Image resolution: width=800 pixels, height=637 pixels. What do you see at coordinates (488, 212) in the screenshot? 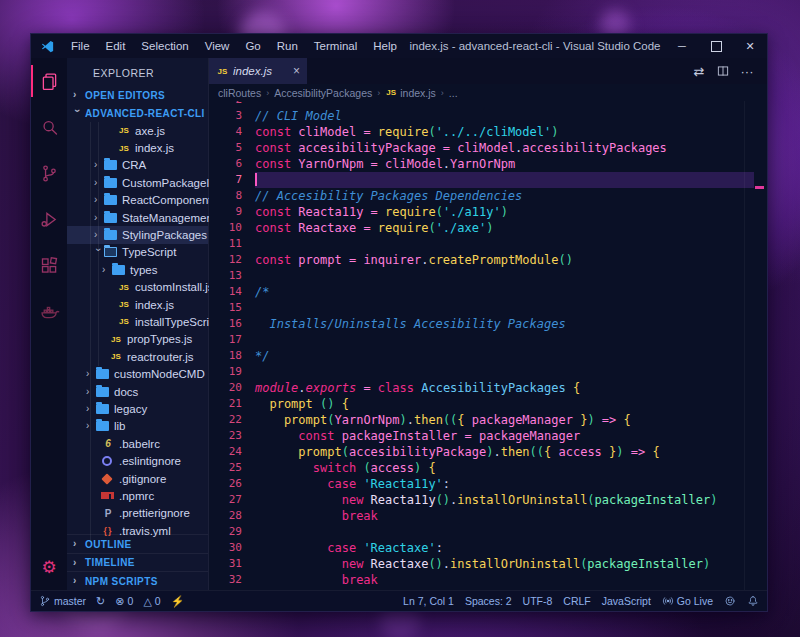
I see `code-line-9: 9const Reacta11y = require('./a11y')` at bounding box center [488, 212].